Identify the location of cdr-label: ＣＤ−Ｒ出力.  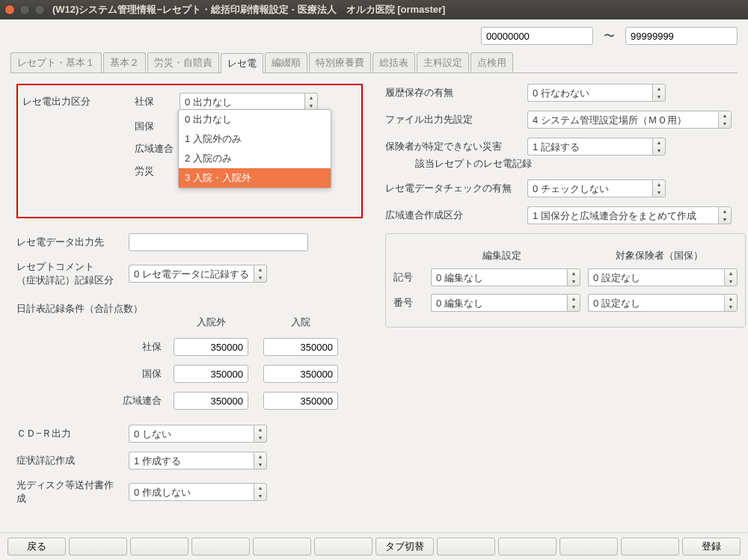
(73, 434).